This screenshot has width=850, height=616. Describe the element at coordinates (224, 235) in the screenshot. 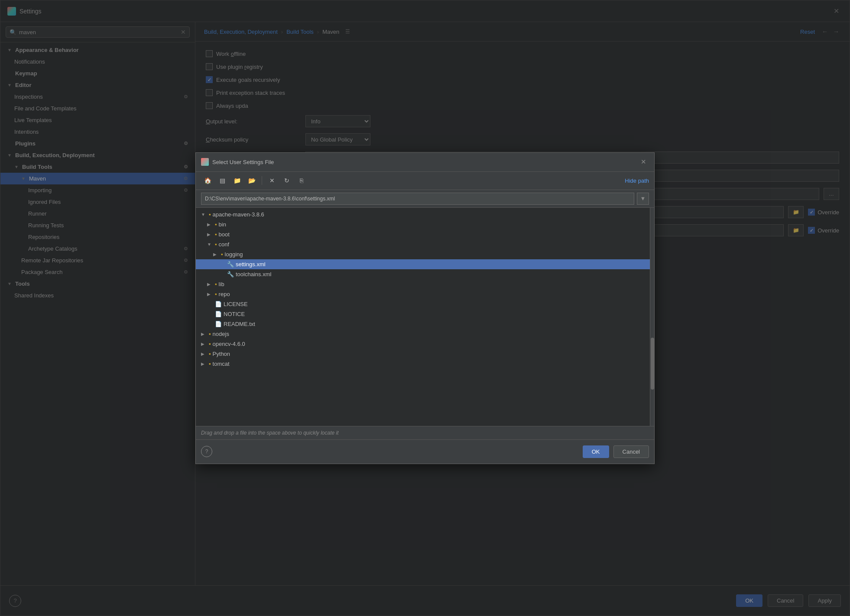

I see `tree-item-label: boot` at that location.